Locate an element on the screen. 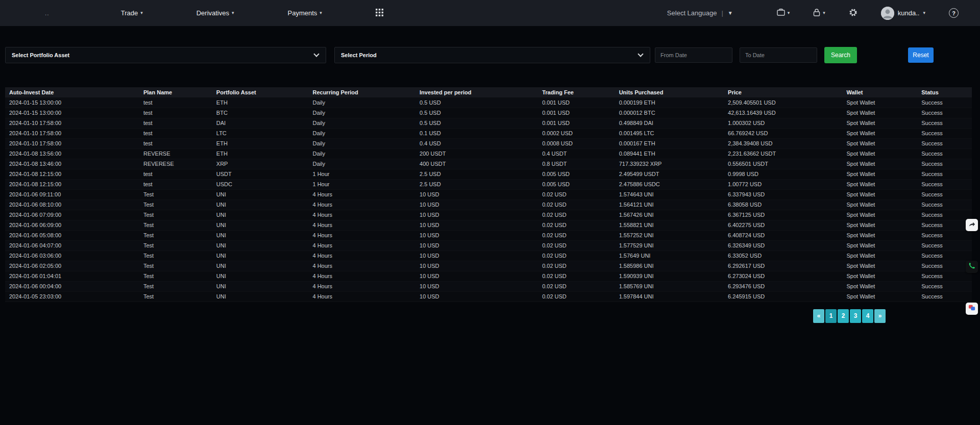 The width and height of the screenshot is (980, 425). portfolio-asset-select-label: Select Portfolio Asset is located at coordinates (41, 55).